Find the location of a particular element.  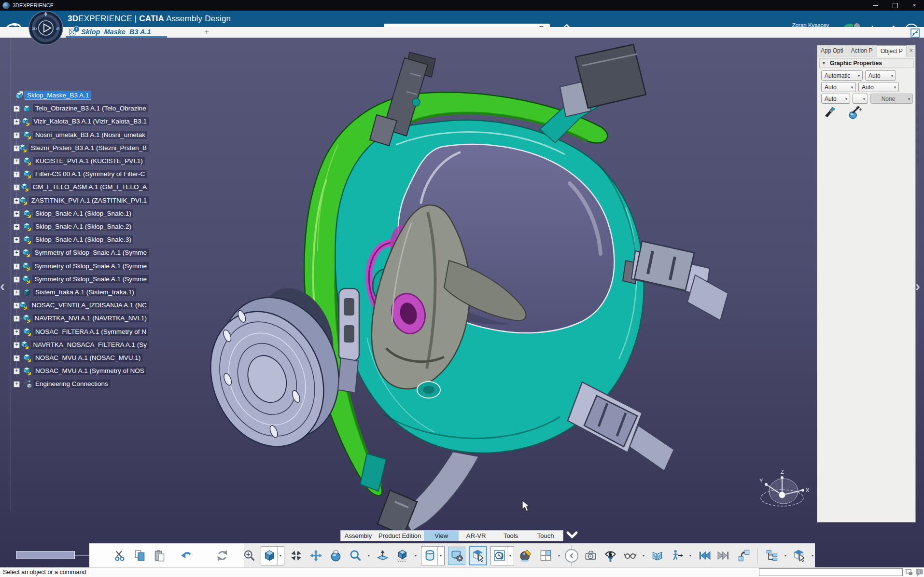

render-style-group: ▾ is located at coordinates (433, 556).